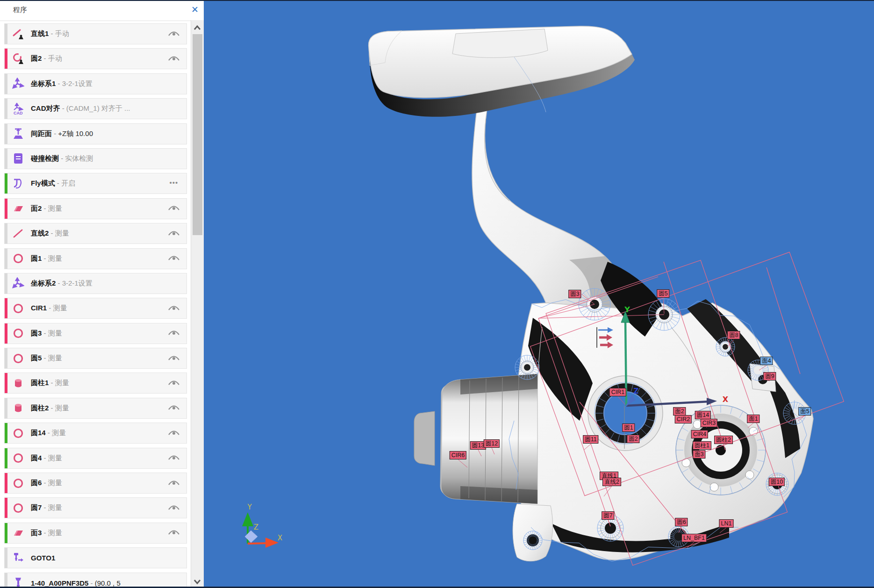  What do you see at coordinates (95, 159) in the screenshot?
I see `program-step-碰撞检测: 碰撞检测 - 实体检测` at bounding box center [95, 159].